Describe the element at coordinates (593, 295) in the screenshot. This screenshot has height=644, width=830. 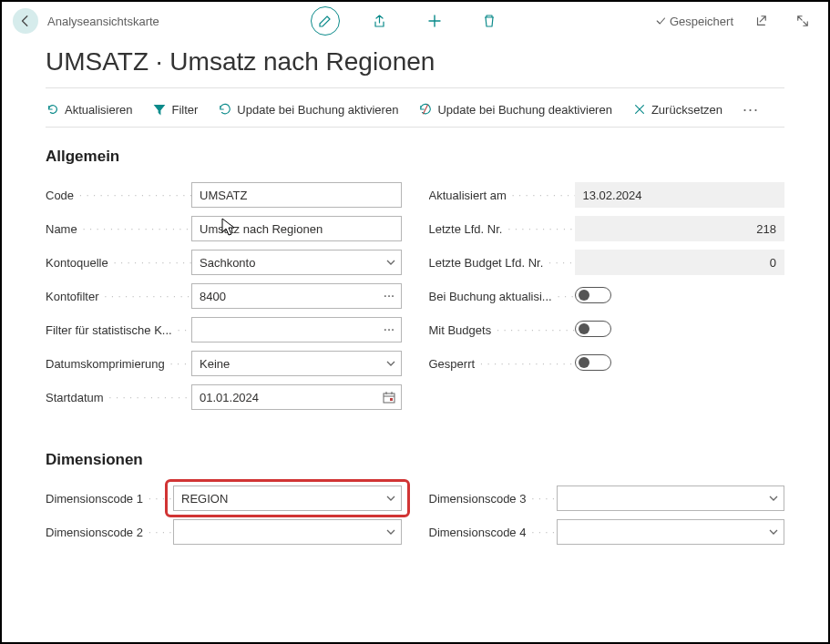
I see `upd-on-posting-toggle` at that location.